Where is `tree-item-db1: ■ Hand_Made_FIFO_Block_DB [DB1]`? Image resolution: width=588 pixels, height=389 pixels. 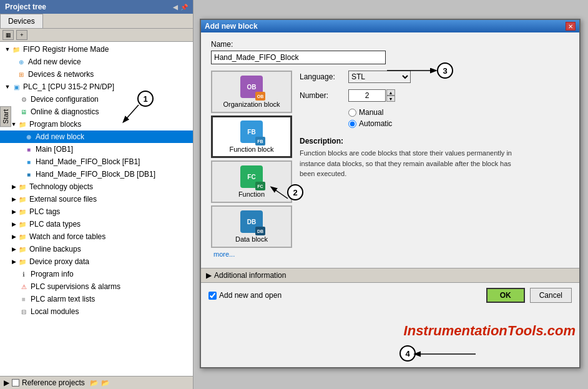
tree-item-db1: ■ Hand_Made_FIFO_Block_DB [DB1] is located at coordinates (96, 174).